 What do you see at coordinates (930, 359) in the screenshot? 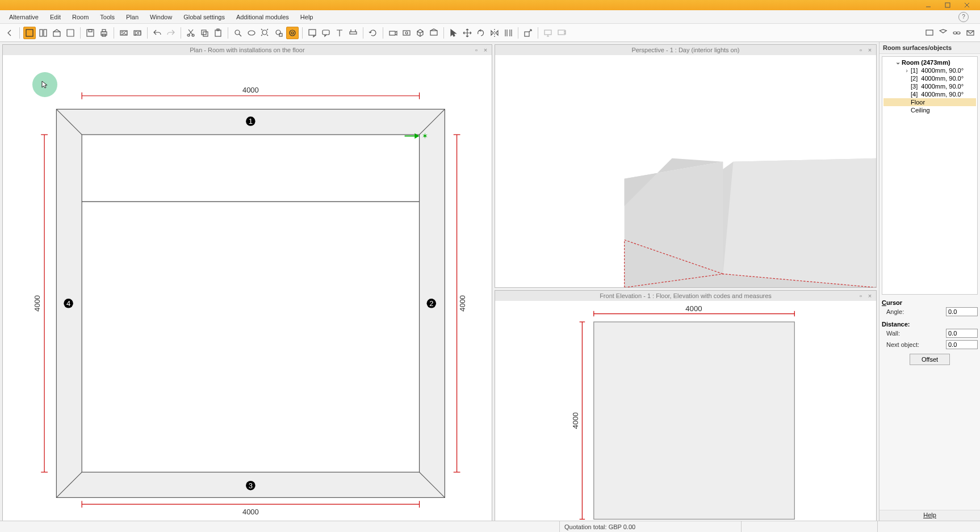
I see `offset-button: Offset` at bounding box center [930, 359].